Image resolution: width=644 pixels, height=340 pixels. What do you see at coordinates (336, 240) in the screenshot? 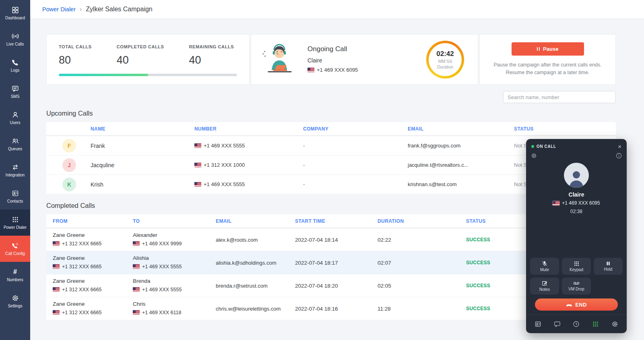
I see `call-start-time: 2022-07-04 18:14` at bounding box center [336, 240].